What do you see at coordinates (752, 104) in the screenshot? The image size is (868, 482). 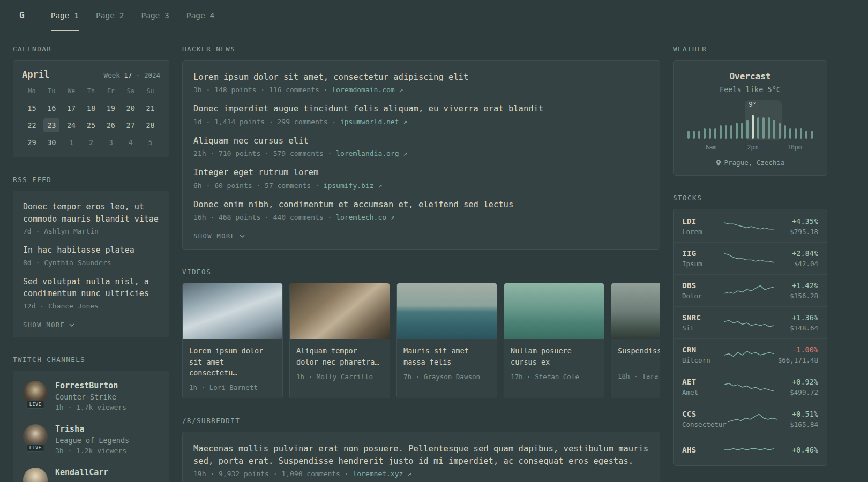 I see `temperature-label: 9°` at bounding box center [752, 104].